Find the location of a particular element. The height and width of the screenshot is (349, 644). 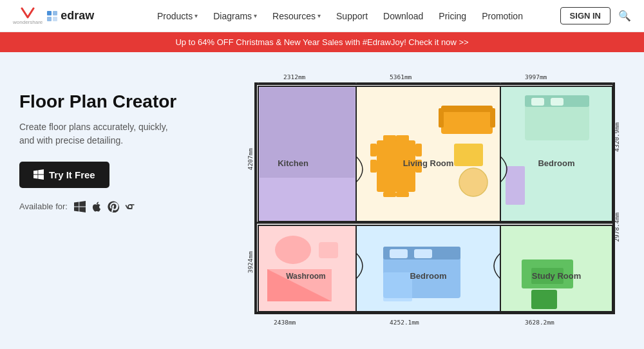

edraw-logo: edraw is located at coordinates (70, 15).